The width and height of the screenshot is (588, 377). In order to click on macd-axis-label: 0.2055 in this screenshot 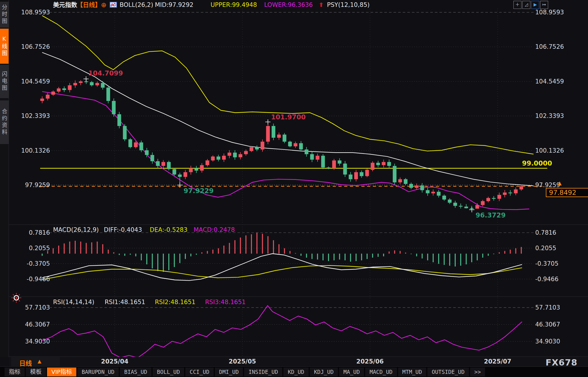, I will do `click(28, 248)`.